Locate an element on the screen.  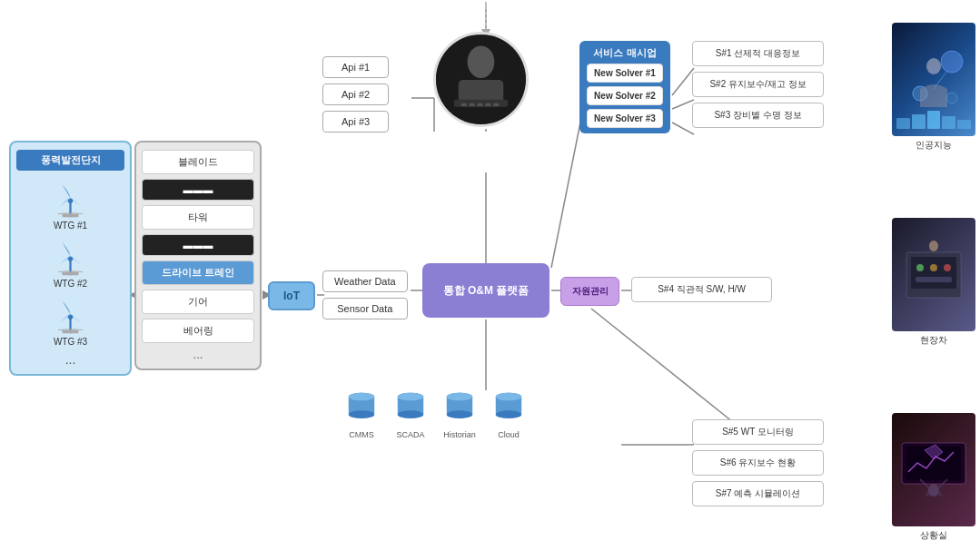
db-cmms-label: CMMS is located at coordinates (361, 435).